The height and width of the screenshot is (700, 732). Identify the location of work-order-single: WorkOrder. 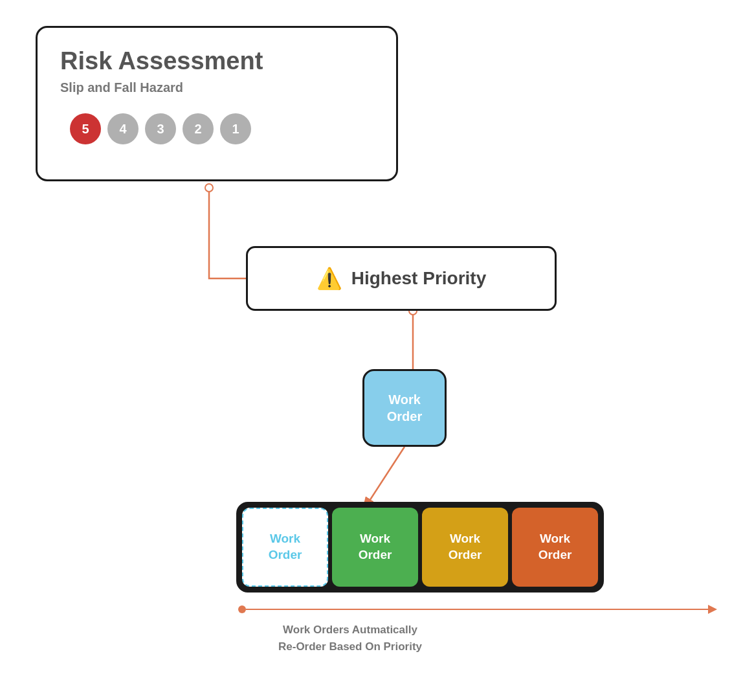
(405, 408).